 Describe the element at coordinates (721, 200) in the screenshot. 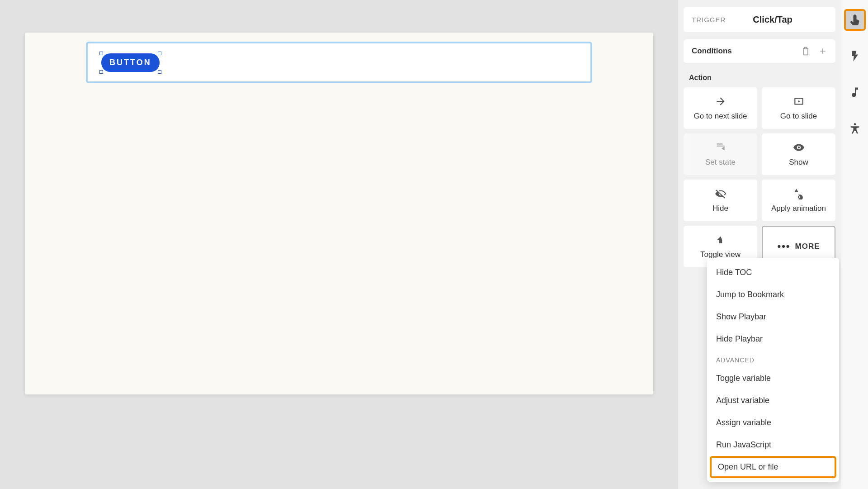

I see `action-hide: Hide` at that location.